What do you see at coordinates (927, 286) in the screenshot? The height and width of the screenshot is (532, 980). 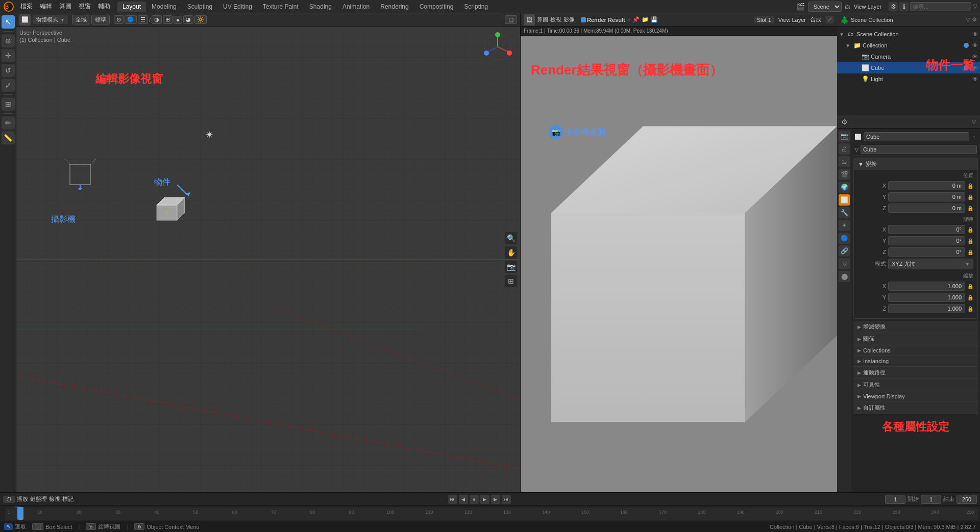 I see `scale-x-value: 1.000` at bounding box center [927, 286].